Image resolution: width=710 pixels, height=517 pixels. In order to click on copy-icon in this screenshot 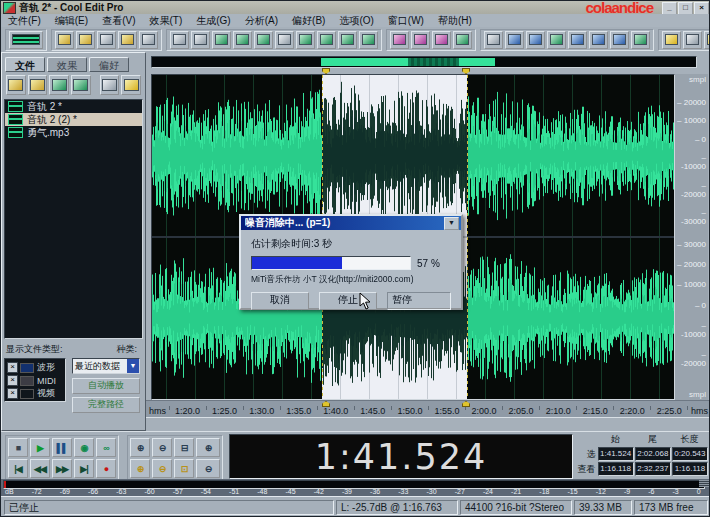, I will do `click(264, 40)`.